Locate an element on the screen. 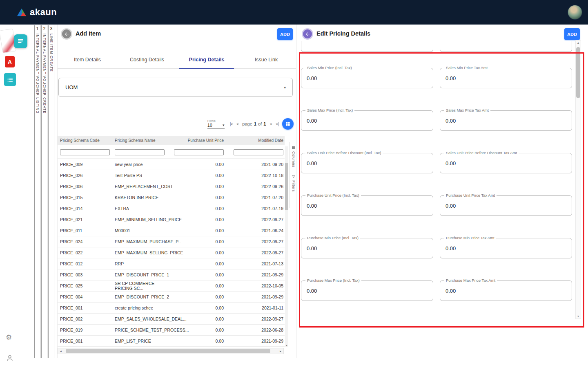  cell-pricing-schema-code: PRICE_004 is located at coordinates (86, 297).